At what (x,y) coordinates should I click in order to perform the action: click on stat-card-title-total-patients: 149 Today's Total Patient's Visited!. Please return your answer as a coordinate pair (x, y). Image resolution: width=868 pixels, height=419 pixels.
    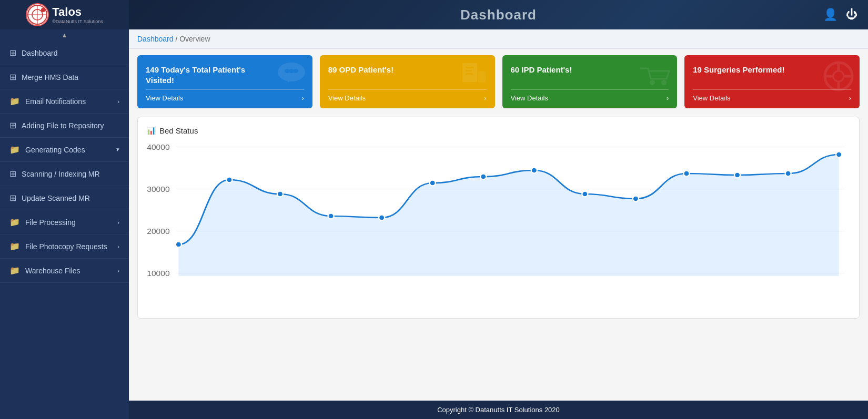
    Looking at the image, I should click on (197, 75).